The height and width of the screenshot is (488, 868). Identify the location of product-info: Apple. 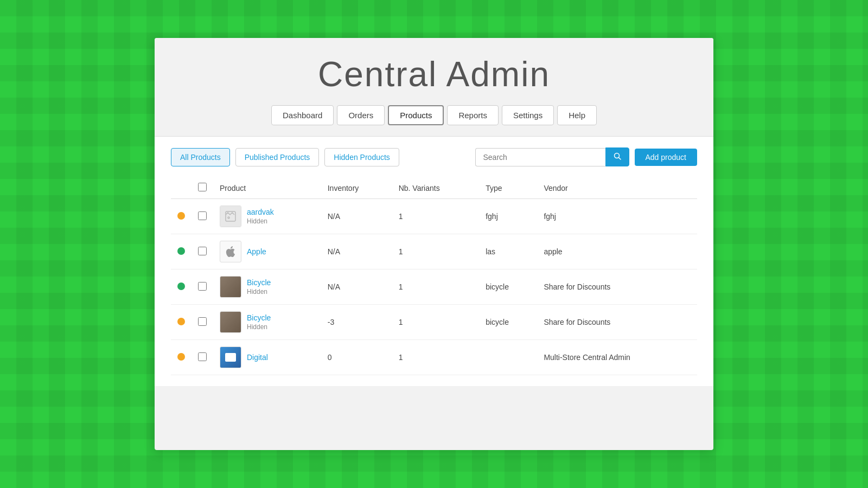
(257, 252).